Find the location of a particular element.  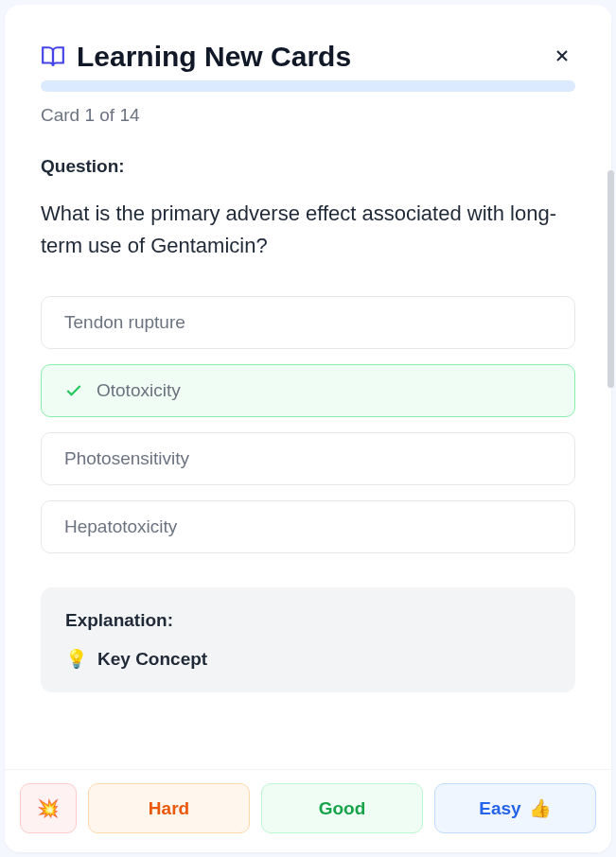

key-concept-row: 💡 Key Concept is located at coordinates (308, 658).